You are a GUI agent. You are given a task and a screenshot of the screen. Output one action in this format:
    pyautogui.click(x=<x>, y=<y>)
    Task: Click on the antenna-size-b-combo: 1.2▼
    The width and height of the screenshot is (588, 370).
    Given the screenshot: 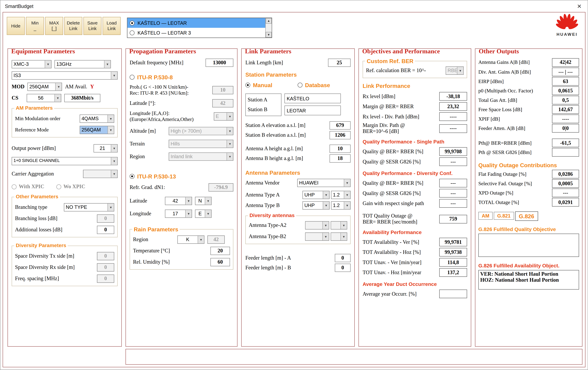 What is the action you would take?
    pyautogui.click(x=341, y=206)
    